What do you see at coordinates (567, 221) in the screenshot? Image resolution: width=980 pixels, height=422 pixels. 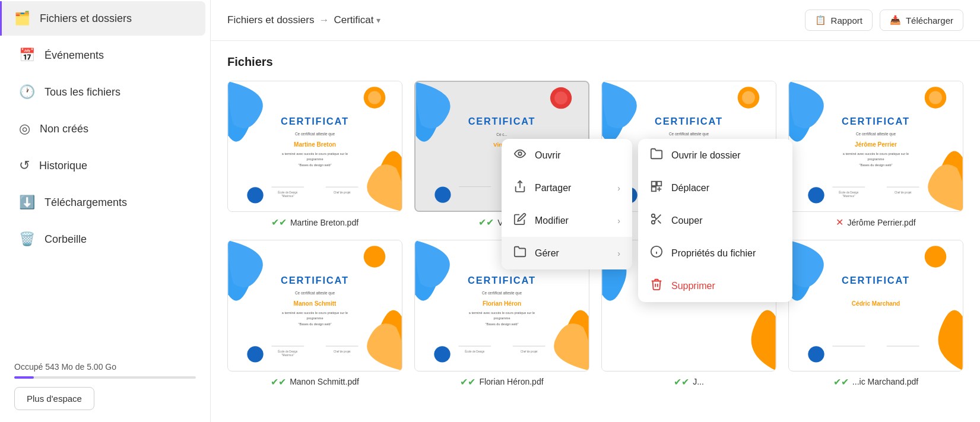 I see `context-menu-modifier: Modifier ›` at bounding box center [567, 221].